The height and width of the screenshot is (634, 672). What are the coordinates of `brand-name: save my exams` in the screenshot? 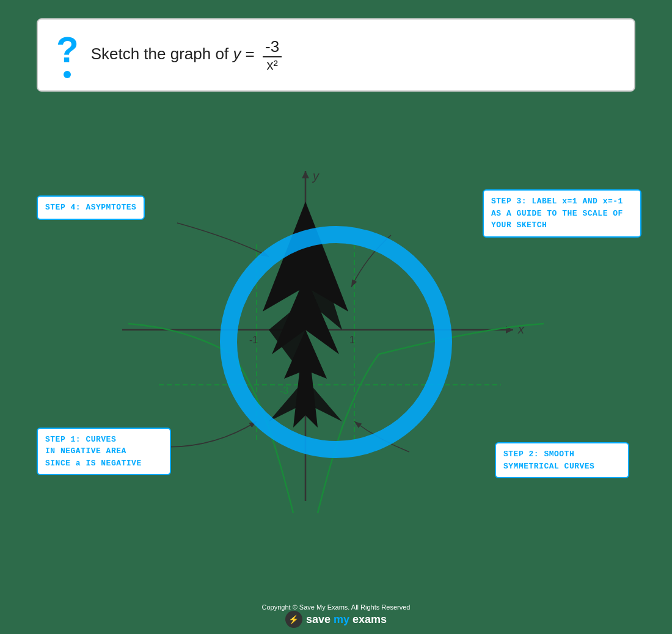 It's located at (346, 619).